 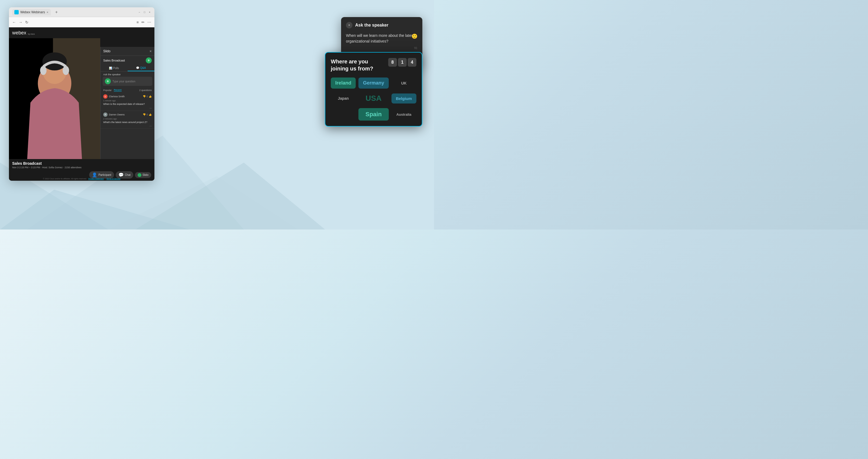 I want to click on edit-icon: ✏, so click(x=143, y=22).